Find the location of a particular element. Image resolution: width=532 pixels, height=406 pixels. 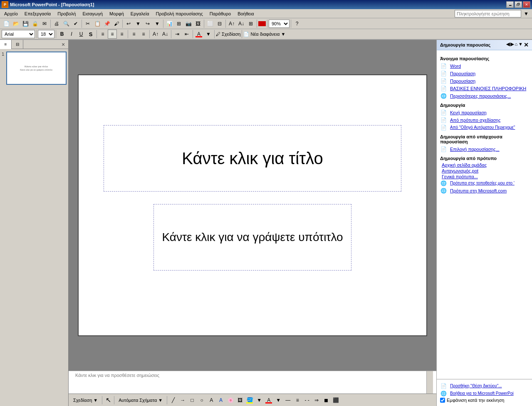

print-button: 🖨 is located at coordinates (57, 24).